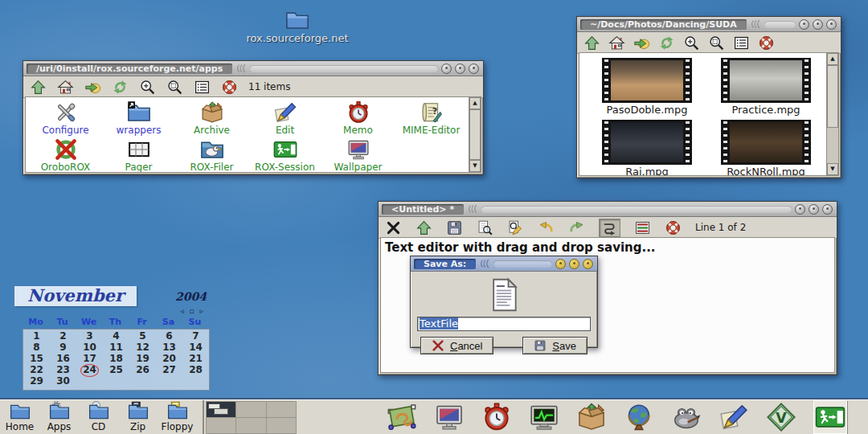 The image size is (868, 434). Describe the element at coordinates (169, 371) in the screenshot. I see `calendar-day: 27` at that location.